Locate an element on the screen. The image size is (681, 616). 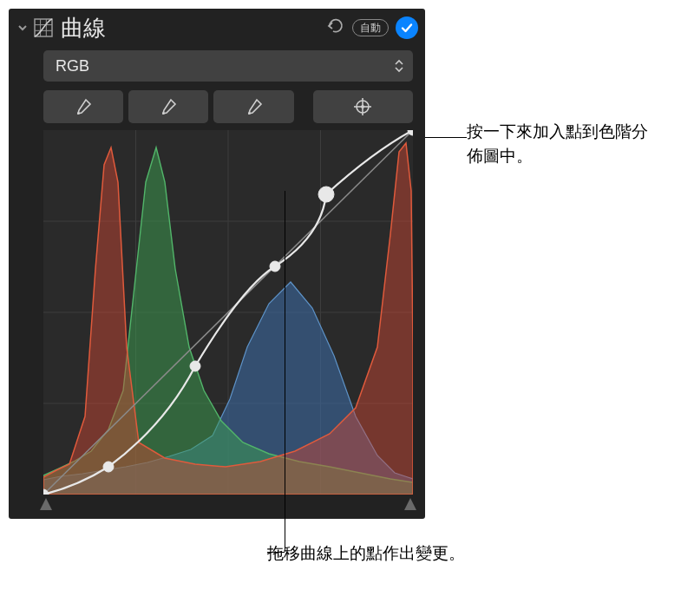
disclosure-chevron-icon is located at coordinates (23, 28).